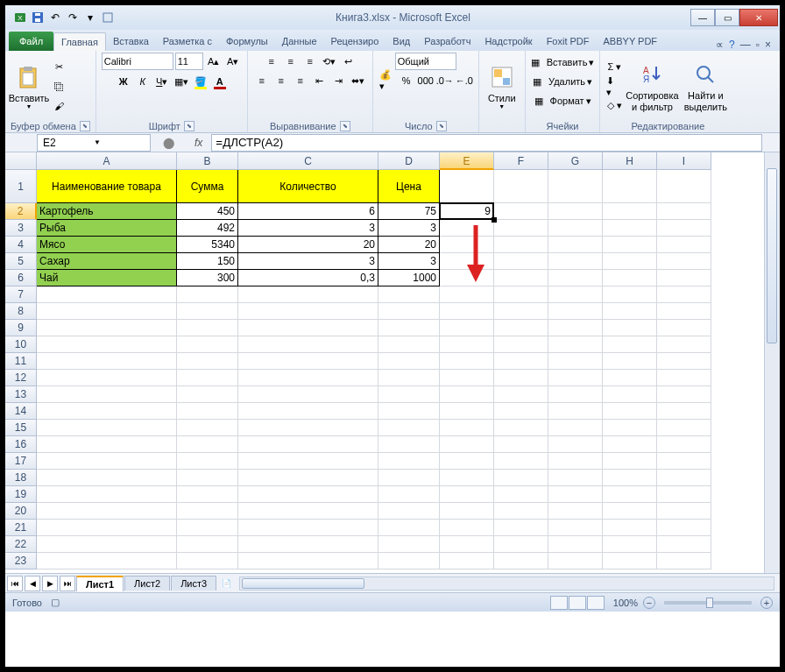 The height and width of the screenshot is (672, 785). What do you see at coordinates (684, 345) in the screenshot?
I see `cell-I10` at bounding box center [684, 345].